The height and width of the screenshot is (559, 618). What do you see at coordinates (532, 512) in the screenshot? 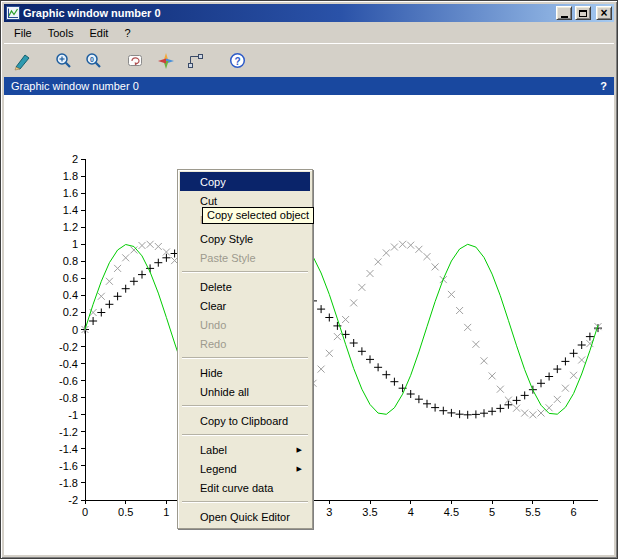
I see `svg-text: 5.5` at bounding box center [532, 512].